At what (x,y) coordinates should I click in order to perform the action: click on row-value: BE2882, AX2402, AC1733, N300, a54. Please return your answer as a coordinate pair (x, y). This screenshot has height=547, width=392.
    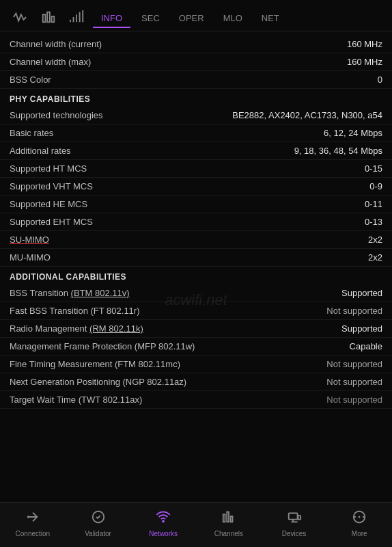
    Looking at the image, I should click on (307, 115).